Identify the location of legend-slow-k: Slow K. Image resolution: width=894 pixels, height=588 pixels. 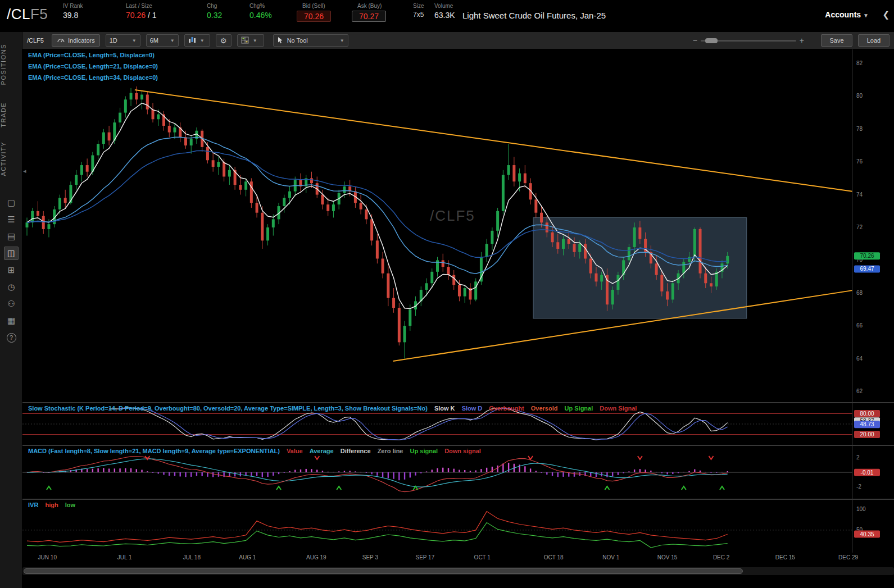
(445, 408).